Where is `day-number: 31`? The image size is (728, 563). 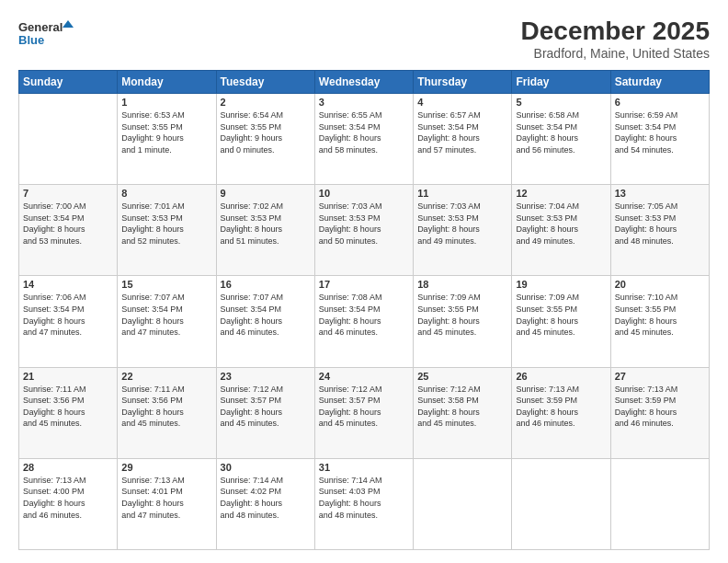 day-number: 31 is located at coordinates (364, 467).